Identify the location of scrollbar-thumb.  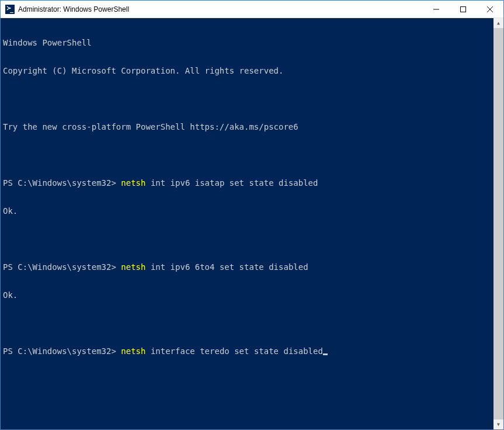
(499, 224).